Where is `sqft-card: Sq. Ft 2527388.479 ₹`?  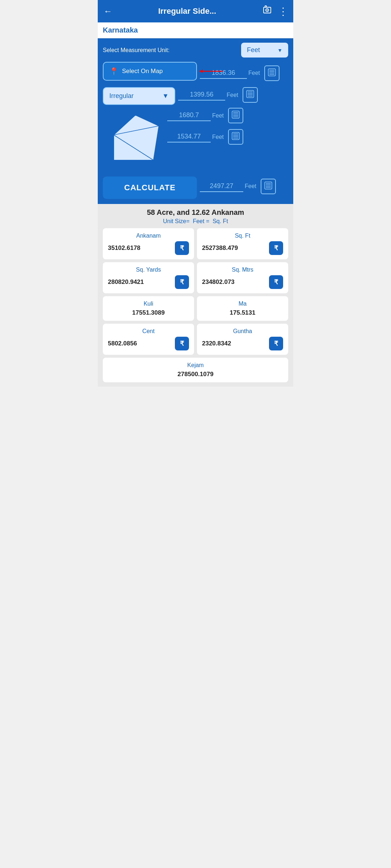
sqft-card: Sq. Ft 2527388.479 ₹ is located at coordinates (243, 244).